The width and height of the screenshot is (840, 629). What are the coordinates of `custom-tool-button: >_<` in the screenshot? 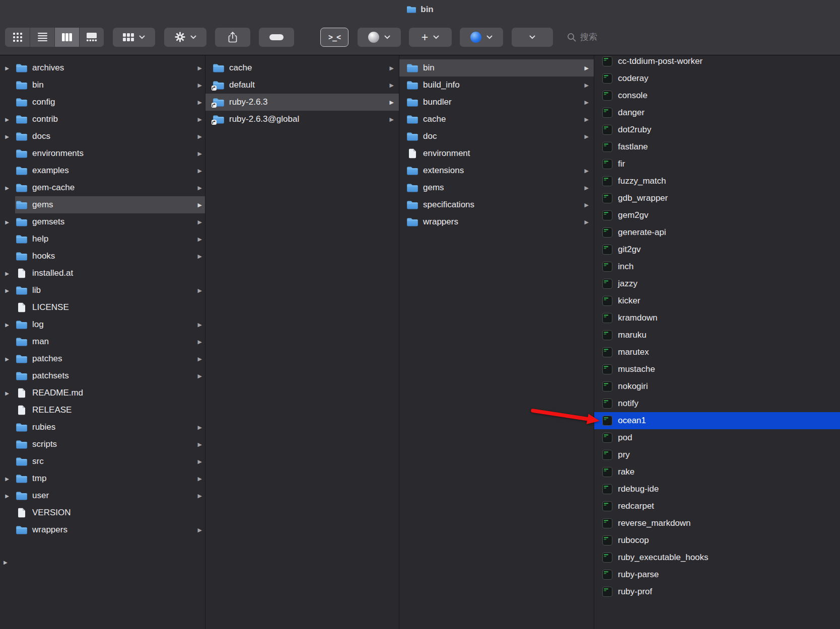 It's located at (334, 37).